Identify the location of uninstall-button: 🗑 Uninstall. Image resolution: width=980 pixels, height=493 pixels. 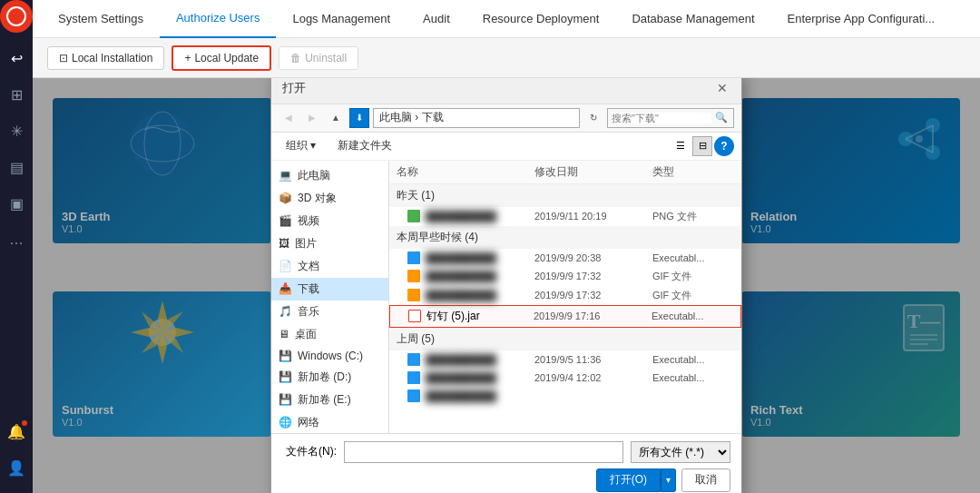
(318, 58).